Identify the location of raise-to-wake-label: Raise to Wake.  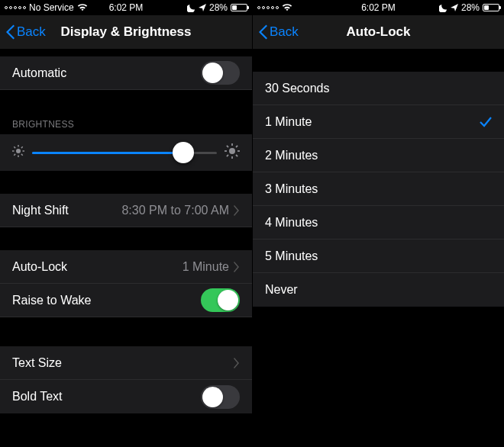
(107, 301).